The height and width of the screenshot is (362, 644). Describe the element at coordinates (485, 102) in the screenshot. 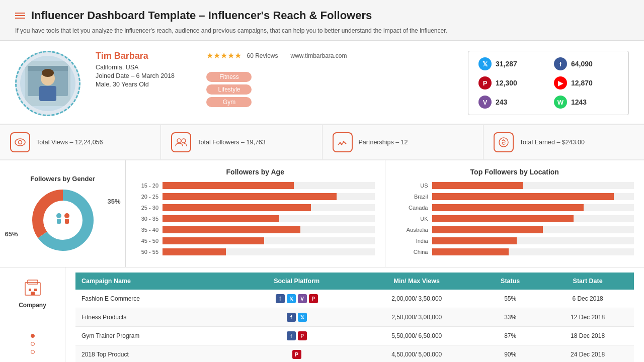

I see `viber-icon: V` at that location.